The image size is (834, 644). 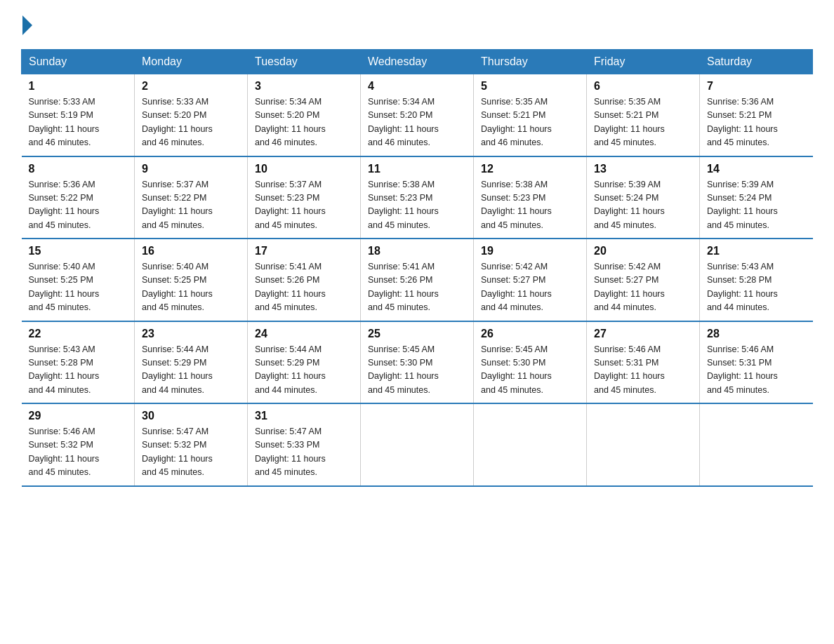 I want to click on calendar-cell: 11 Sunrise: 5:38 AM Sunset: 5:23 PM Dayl…, so click(x=417, y=198).